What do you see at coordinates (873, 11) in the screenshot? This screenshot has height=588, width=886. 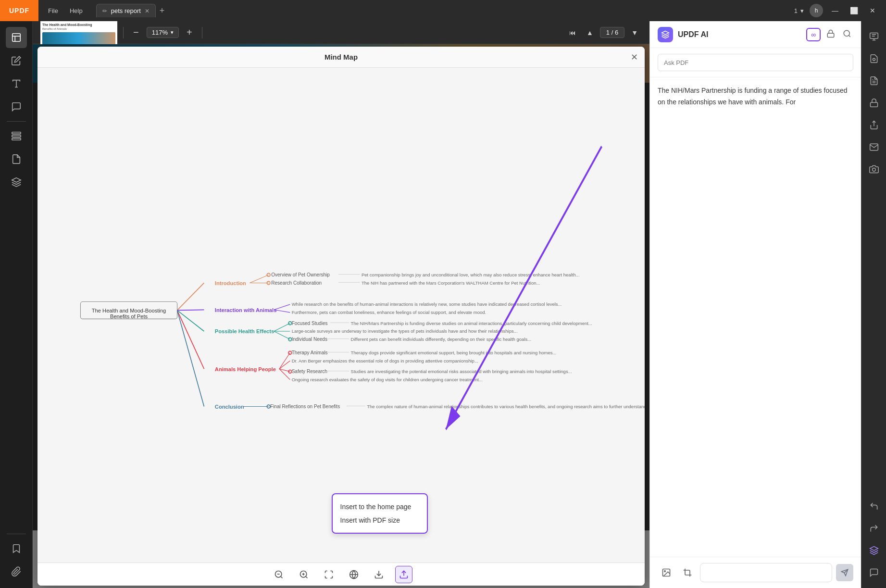 I see `window-close: ✕` at bounding box center [873, 11].